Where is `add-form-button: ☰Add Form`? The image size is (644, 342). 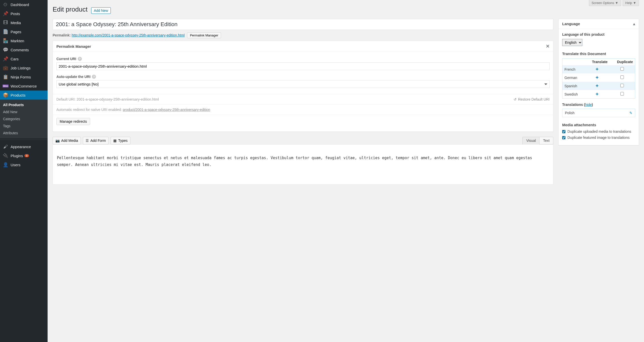 add-form-button: ☰Add Form is located at coordinates (96, 141).